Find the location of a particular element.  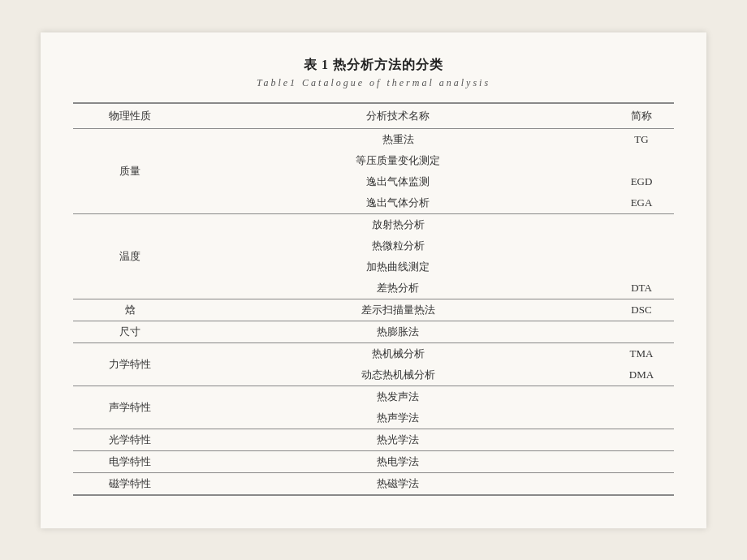

property-cell: 电学特性 is located at coordinates (130, 461).